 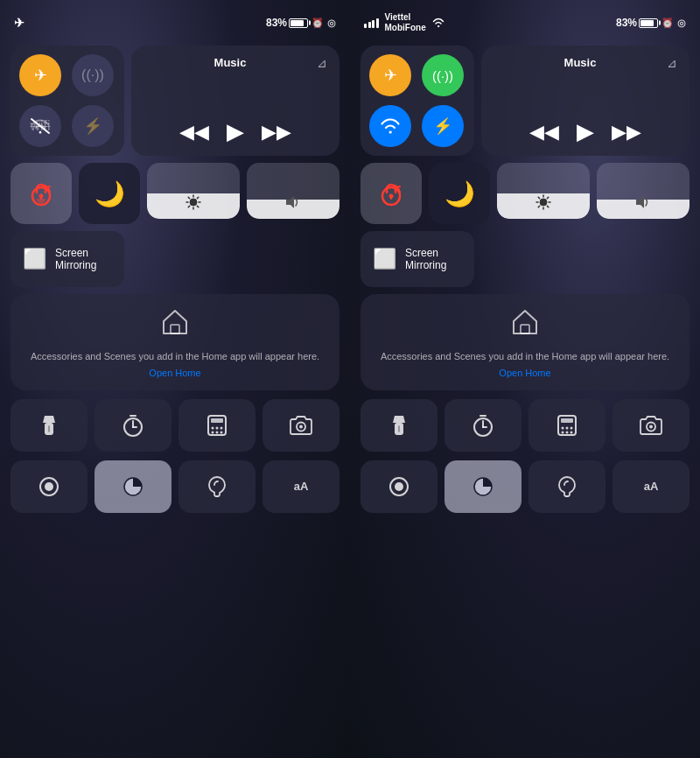 What do you see at coordinates (417, 259) in the screenshot?
I see `right-screen-mirror-btn: ⬜ Screen Mirroring` at bounding box center [417, 259].